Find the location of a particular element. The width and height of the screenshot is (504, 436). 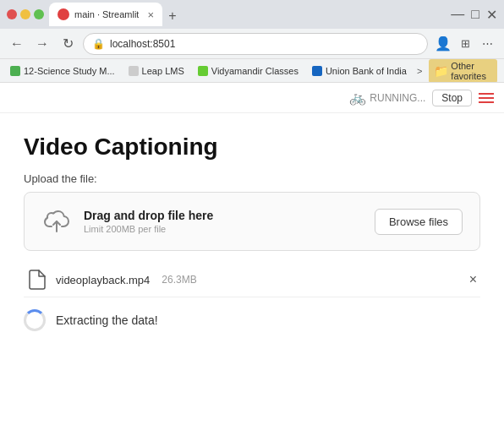

lock-icon: 🔒 is located at coordinates (98, 44).